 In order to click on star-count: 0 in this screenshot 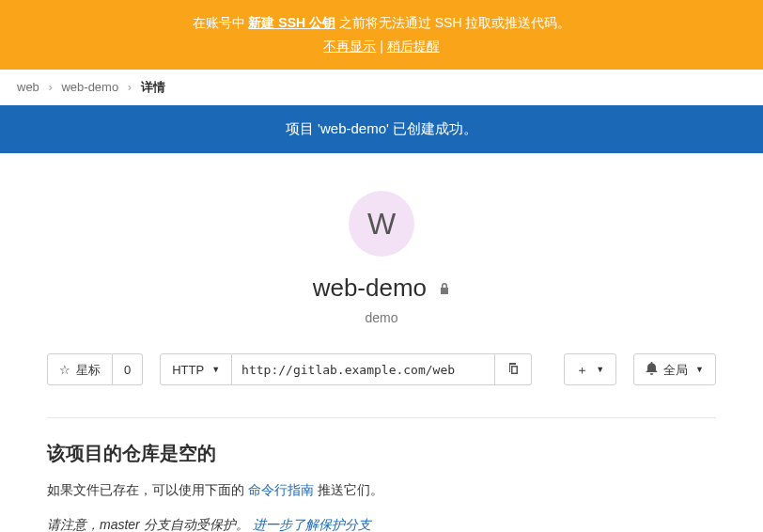, I will do `click(128, 370)`.